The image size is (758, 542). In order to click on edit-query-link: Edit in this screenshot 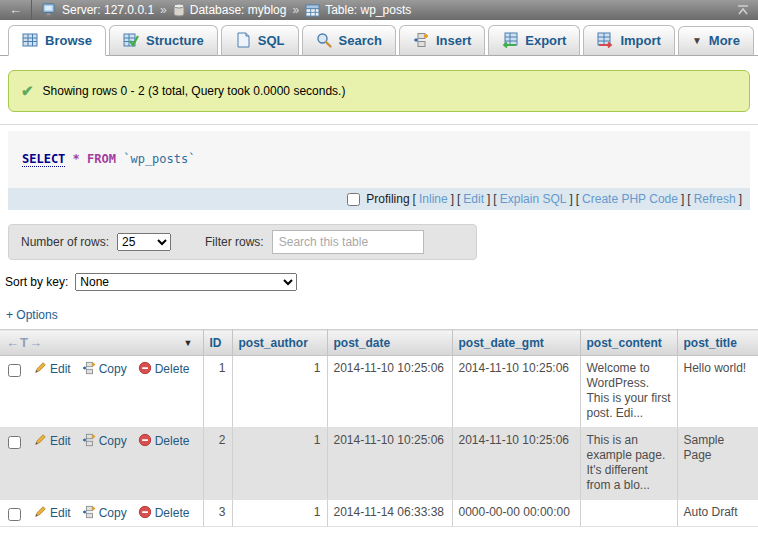, I will do `click(474, 199)`.